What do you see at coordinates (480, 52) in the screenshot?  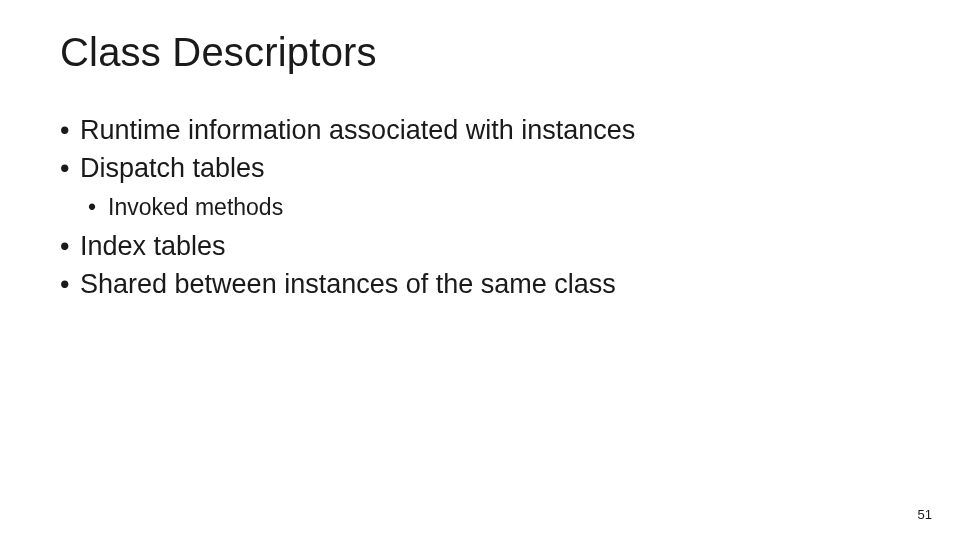 I see `slide-title: Class Descriptors` at bounding box center [480, 52].